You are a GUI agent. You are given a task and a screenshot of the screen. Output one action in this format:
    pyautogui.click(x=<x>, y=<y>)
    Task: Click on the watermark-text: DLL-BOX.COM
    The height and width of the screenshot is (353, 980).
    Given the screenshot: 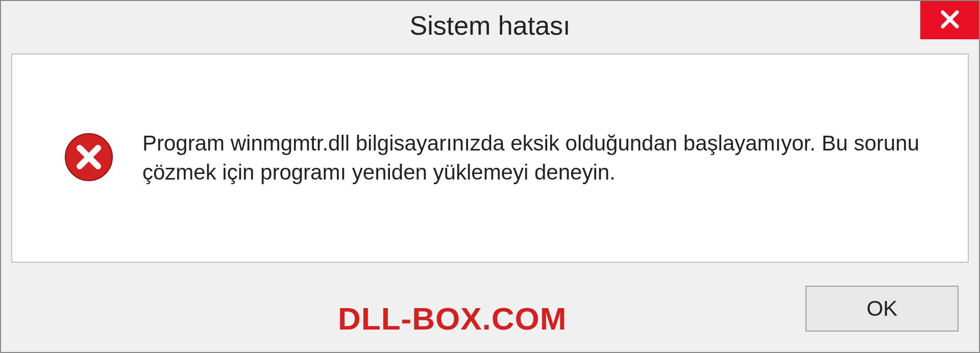 What is the action you would take?
    pyautogui.click(x=452, y=318)
    